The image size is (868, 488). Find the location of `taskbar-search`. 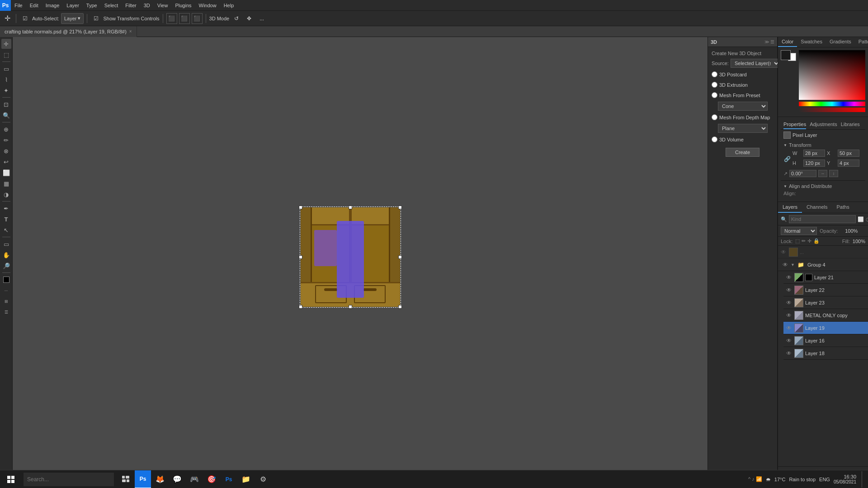

taskbar-search is located at coordinates (69, 479).